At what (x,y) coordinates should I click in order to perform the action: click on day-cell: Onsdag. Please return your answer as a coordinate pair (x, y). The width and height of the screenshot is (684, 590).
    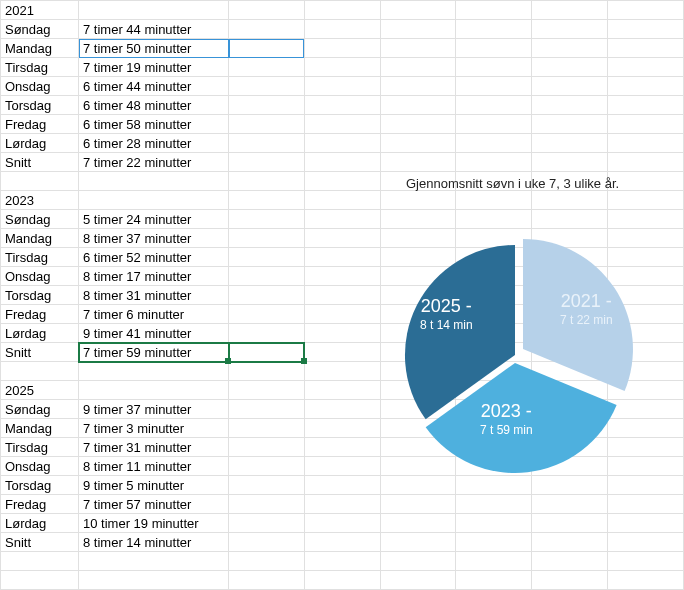
    Looking at the image, I should click on (40, 276).